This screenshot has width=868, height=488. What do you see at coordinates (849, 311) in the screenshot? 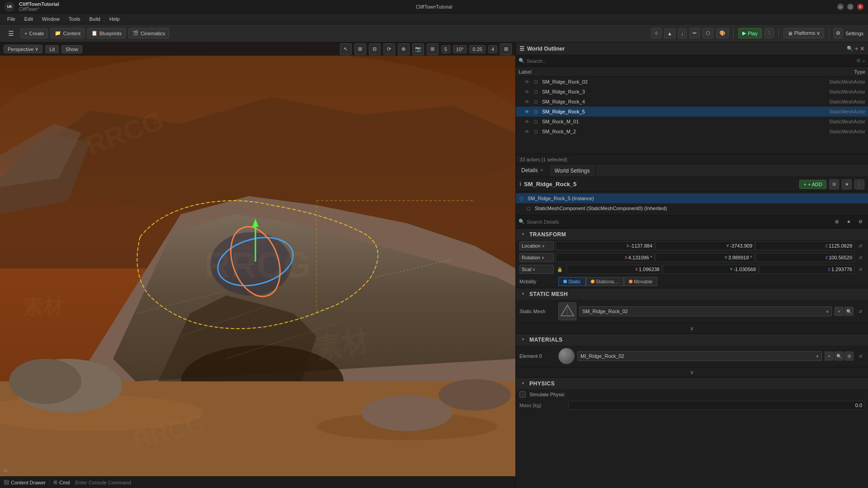
I see `mesh-search-button: 🔍` at bounding box center [849, 311].